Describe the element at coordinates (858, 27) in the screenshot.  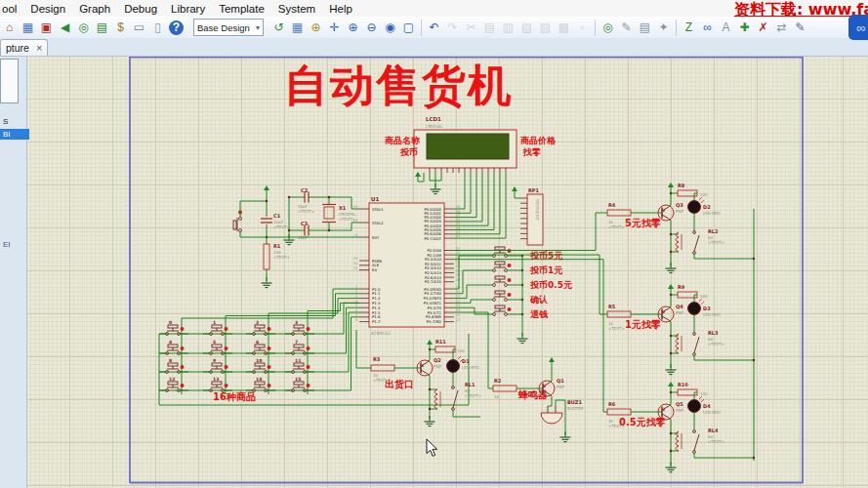
I see `overlay-share-icon: ∞` at that location.